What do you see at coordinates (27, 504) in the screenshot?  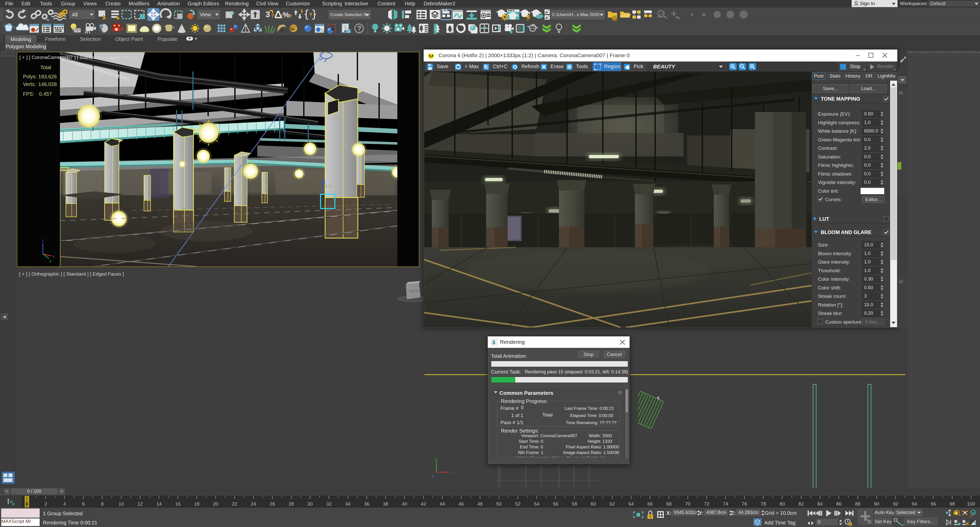 I see `svg-text: 0` at bounding box center [27, 504].